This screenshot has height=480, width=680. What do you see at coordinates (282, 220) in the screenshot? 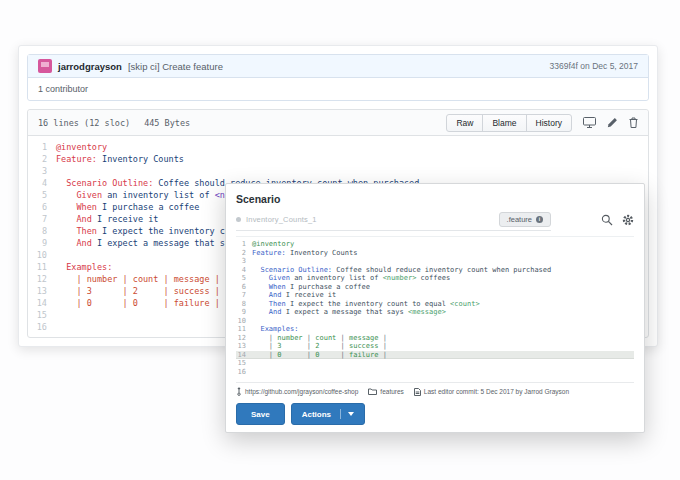
I see `scenario-name-input: Inventory_Counts_1` at bounding box center [282, 220].